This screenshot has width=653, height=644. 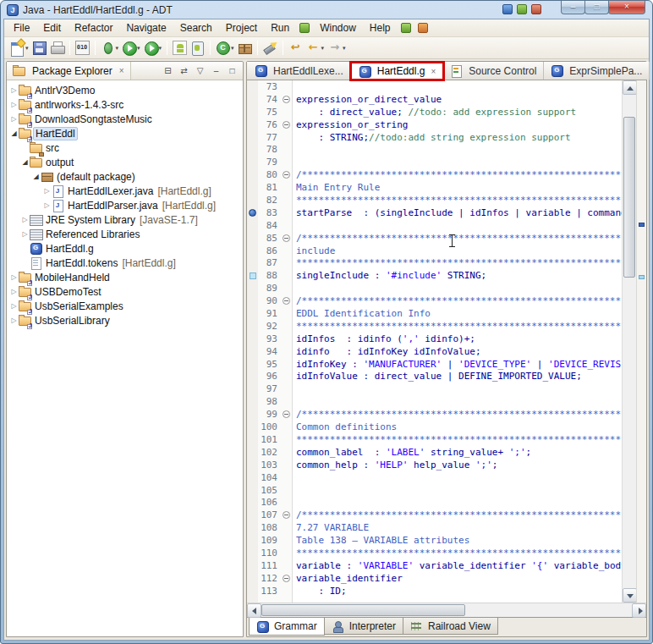 What do you see at coordinates (435, 389) in the screenshot?
I see `code-line: 97` at bounding box center [435, 389].